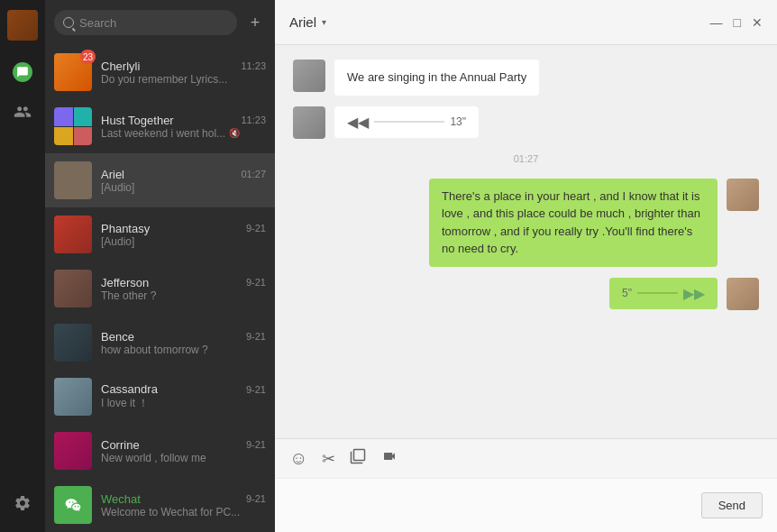 This screenshot has width=777, height=532. Describe the element at coordinates (743, 195) in the screenshot. I see `self-avatar` at that location.